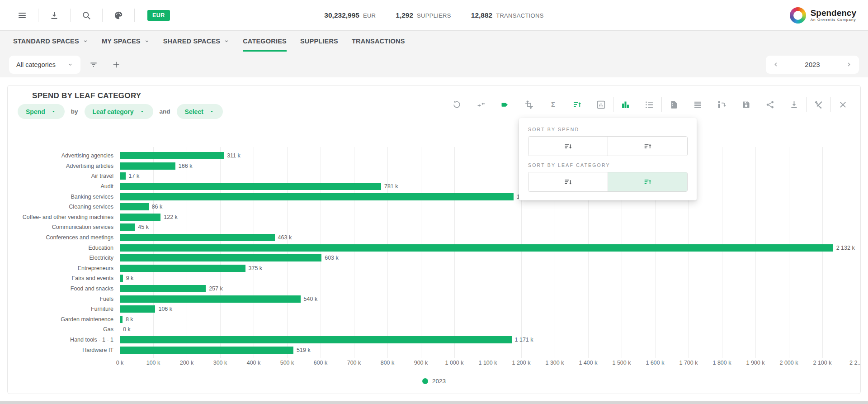  What do you see at coordinates (608, 159) in the screenshot?
I see `sort-popup: SORT BY SPENDSORT BY LEAF CATEGORY` at bounding box center [608, 159].